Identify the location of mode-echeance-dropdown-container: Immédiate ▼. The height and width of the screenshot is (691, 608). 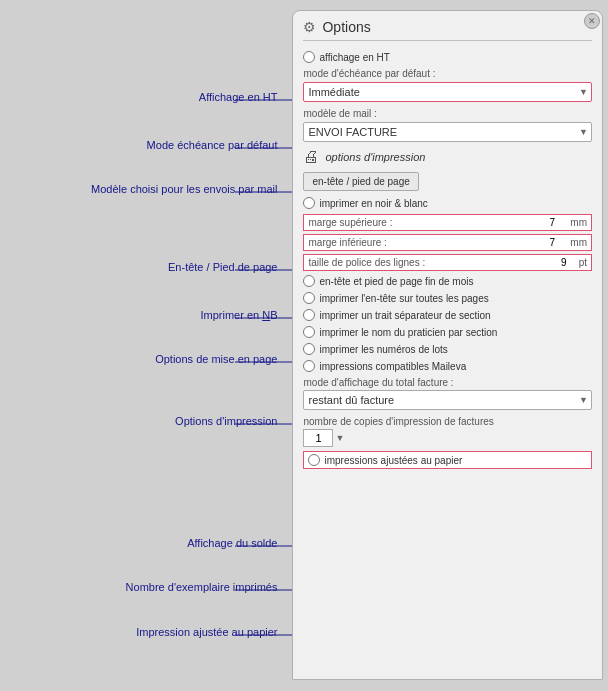
(448, 92).